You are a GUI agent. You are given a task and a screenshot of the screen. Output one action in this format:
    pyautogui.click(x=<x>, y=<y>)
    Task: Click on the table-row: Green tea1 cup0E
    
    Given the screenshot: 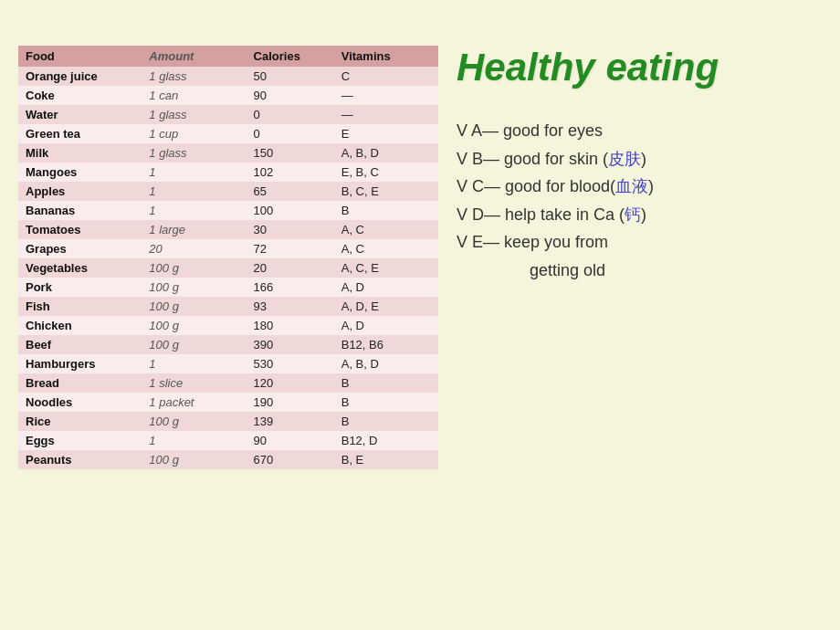 What is the action you would take?
    pyautogui.click(x=228, y=133)
    